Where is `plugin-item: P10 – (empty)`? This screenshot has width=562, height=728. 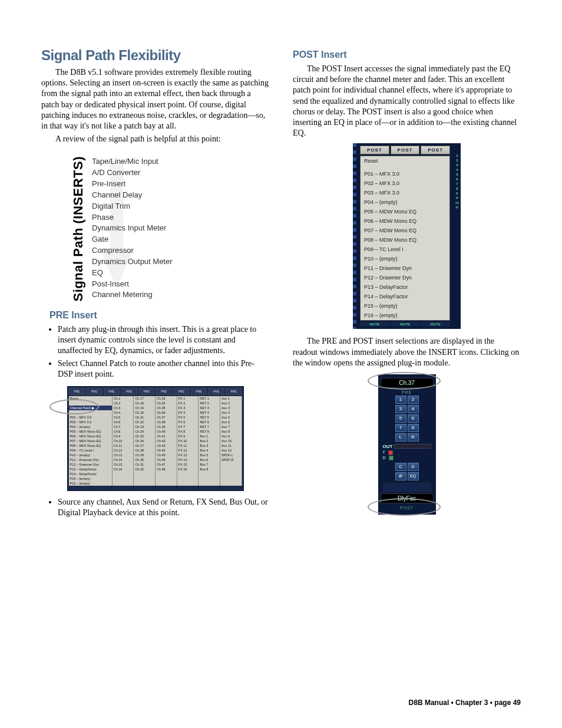 plugin-item: P10 – (empty) is located at coordinates (91, 455).